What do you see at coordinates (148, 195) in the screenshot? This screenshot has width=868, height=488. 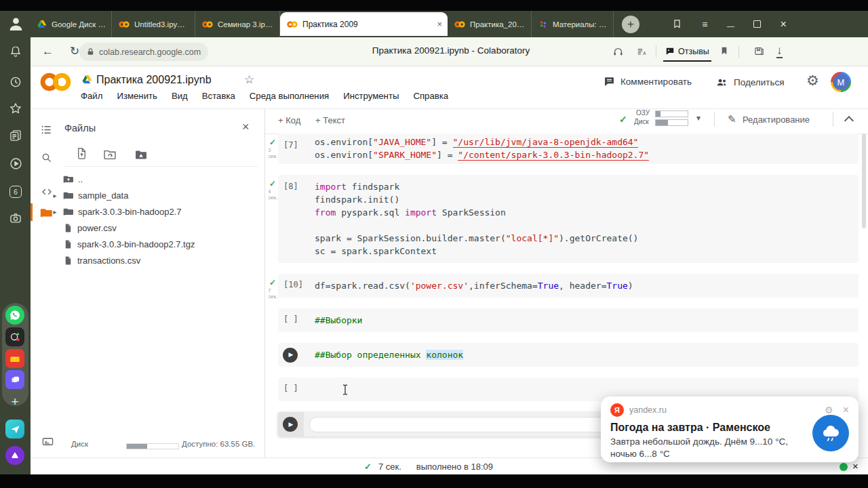 I see `file-tree-row: ▸sample_data` at bounding box center [148, 195].